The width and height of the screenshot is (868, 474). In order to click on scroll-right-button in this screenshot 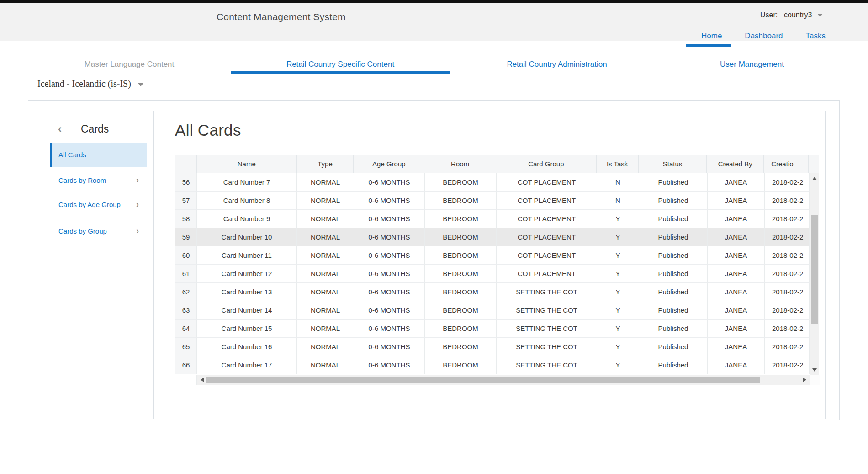, I will do `click(804, 380)`.